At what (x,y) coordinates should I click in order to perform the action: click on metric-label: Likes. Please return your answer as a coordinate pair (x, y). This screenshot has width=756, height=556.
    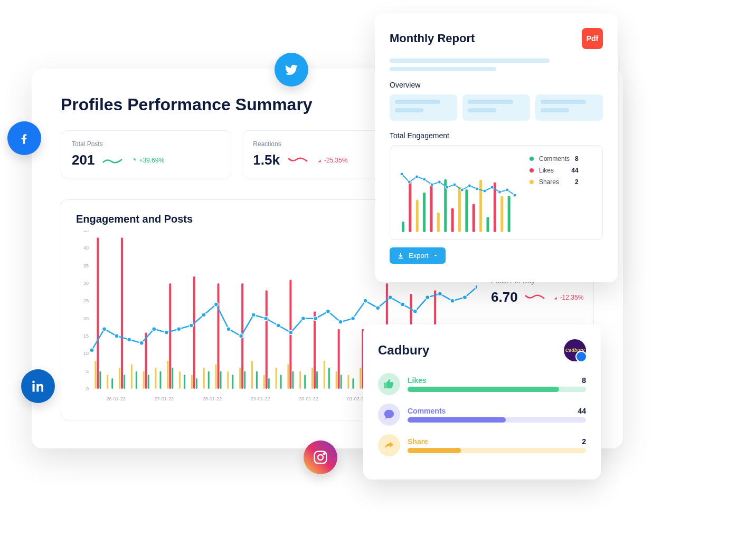
    Looking at the image, I should click on (417, 380).